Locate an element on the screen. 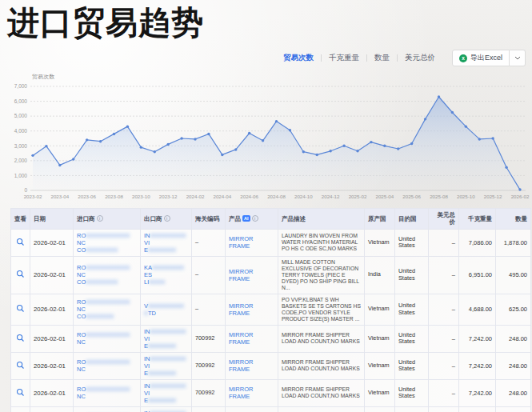 The image size is (532, 412). svg-text: 2024-06 is located at coordinates (250, 197).